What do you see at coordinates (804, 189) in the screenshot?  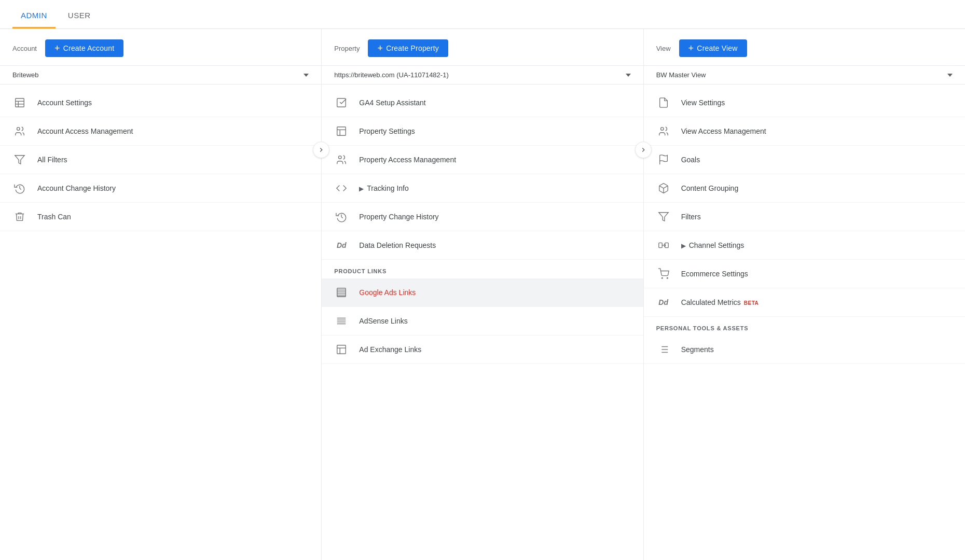 I see `menu-item-content-grouping: Content Grouping` at bounding box center [804, 189].